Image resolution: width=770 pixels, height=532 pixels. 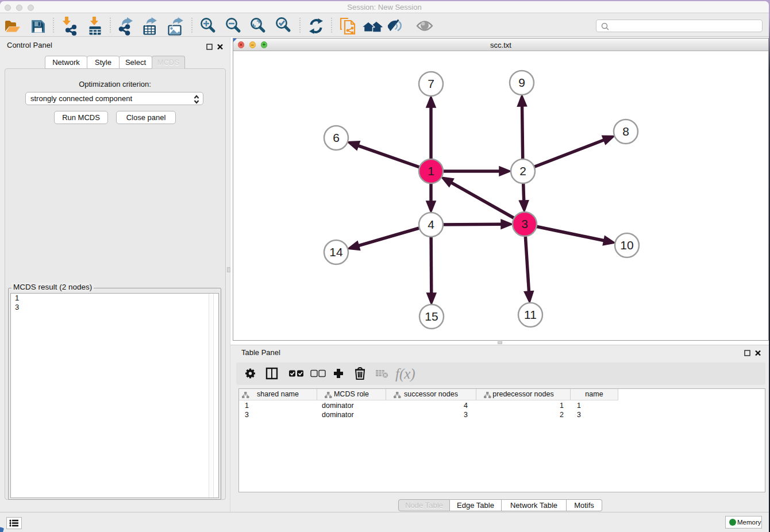 What do you see at coordinates (523, 171) in the screenshot?
I see `svg-text: 2` at bounding box center [523, 171].